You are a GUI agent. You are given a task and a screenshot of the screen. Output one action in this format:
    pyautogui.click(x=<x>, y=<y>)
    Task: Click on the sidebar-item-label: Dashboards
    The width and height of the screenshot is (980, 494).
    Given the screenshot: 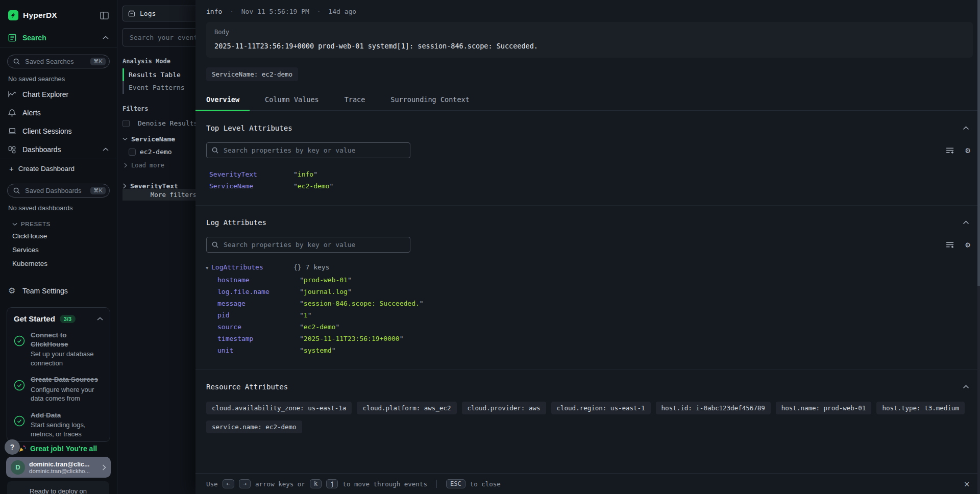 What is the action you would take?
    pyautogui.click(x=42, y=150)
    